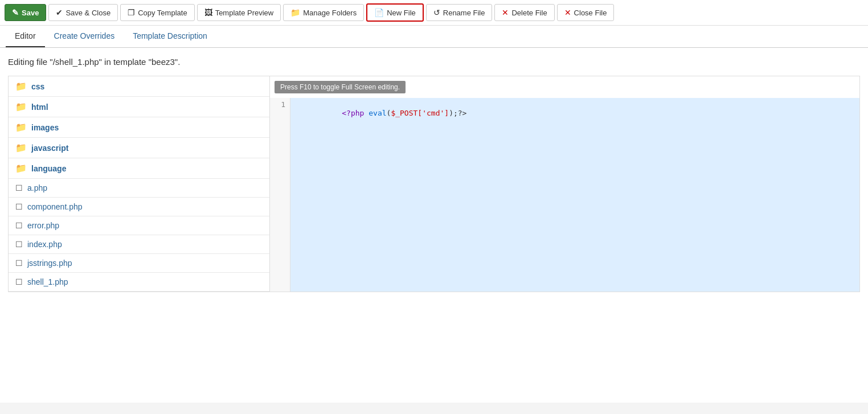  What do you see at coordinates (395, 13) in the screenshot?
I see `new-file-button: 📄 New File` at bounding box center [395, 13].